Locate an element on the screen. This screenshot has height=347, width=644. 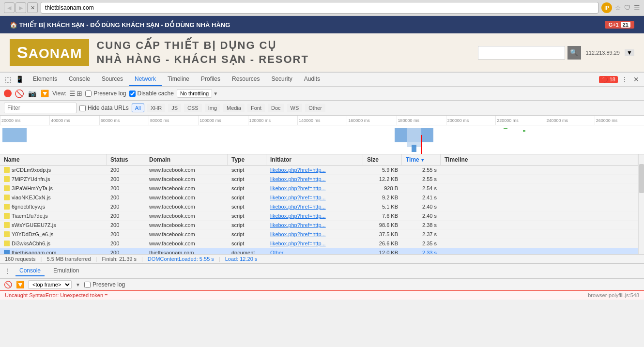
preserve-log-bottom-checkbox is located at coordinates (87, 285).